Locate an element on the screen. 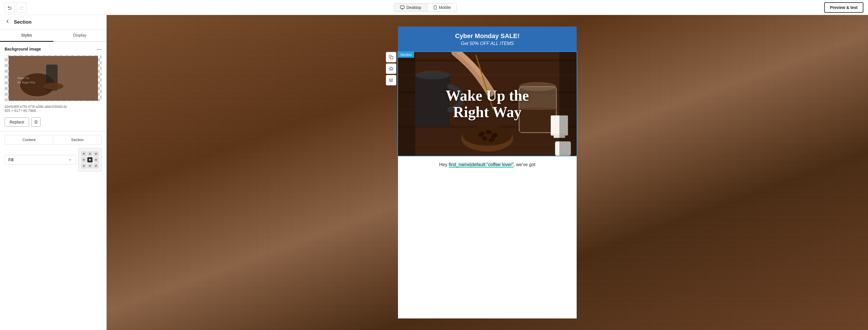 Image resolution: width=868 pixels, height=330 pixels. email-banner: Cyber Monday SALE! Get 50% OFF ALL ITEMS is located at coordinates (487, 39).